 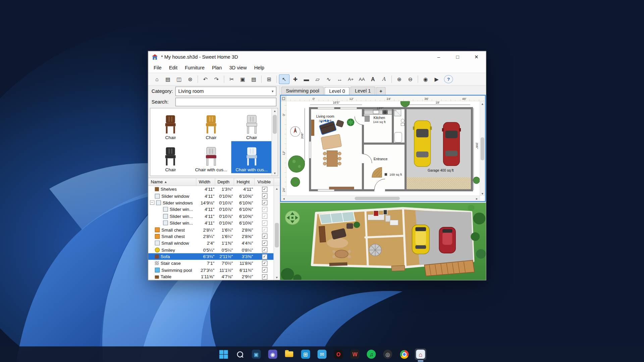 What do you see at coordinates (152, 202) in the screenshot?
I see `collapse-toggle: −` at bounding box center [152, 202].